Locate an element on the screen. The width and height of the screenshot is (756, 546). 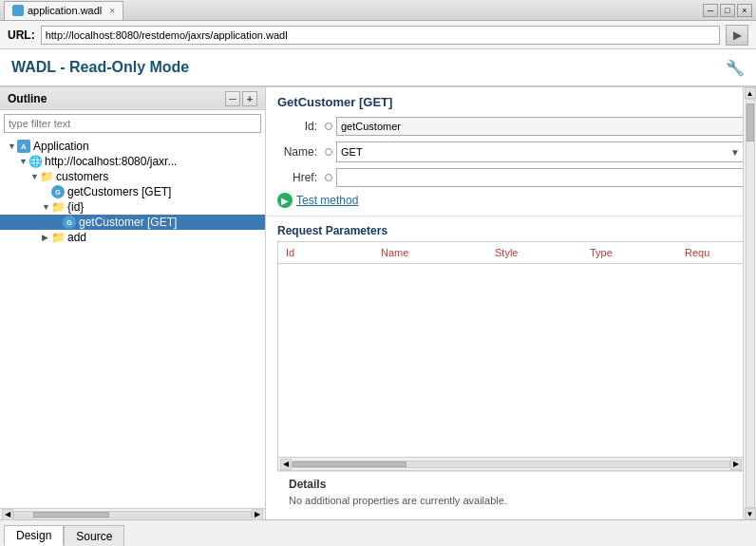
params-horizontal-scrollbar: ◀ ▶ is located at coordinates (511, 463).